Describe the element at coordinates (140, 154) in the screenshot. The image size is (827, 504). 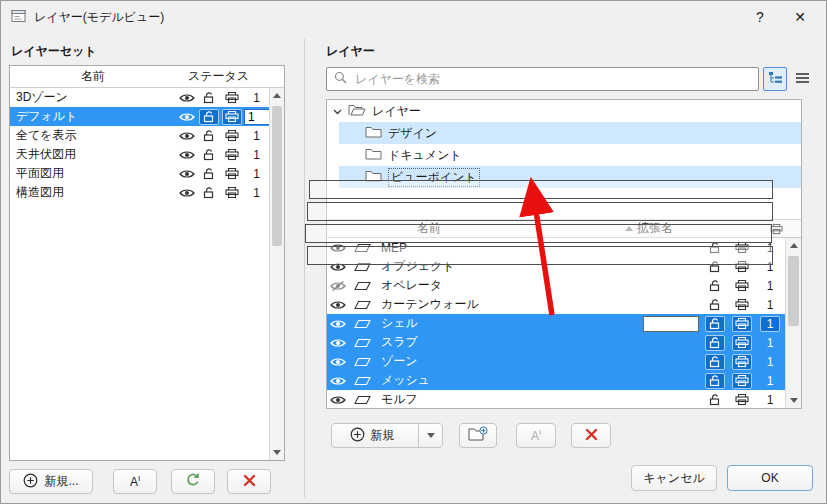
I see `layerset-row: 天井伏図用 1` at that location.